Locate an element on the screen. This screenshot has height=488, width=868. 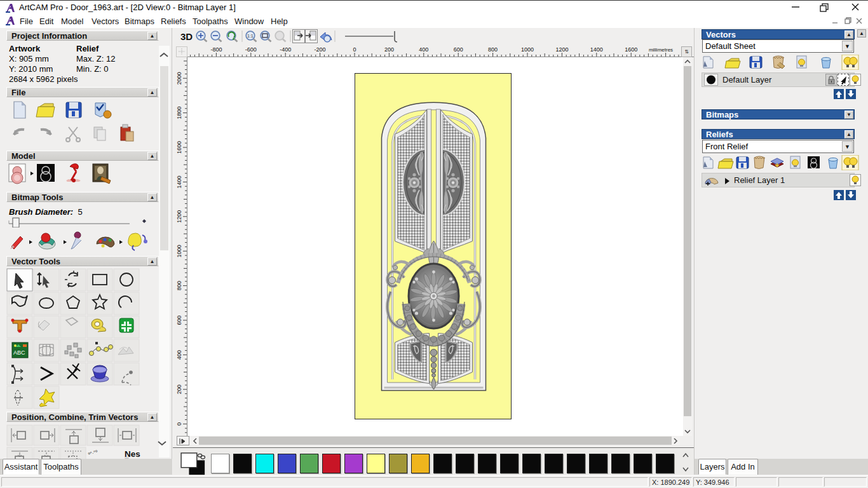
svg-text: 1:1 is located at coordinates (250, 36).